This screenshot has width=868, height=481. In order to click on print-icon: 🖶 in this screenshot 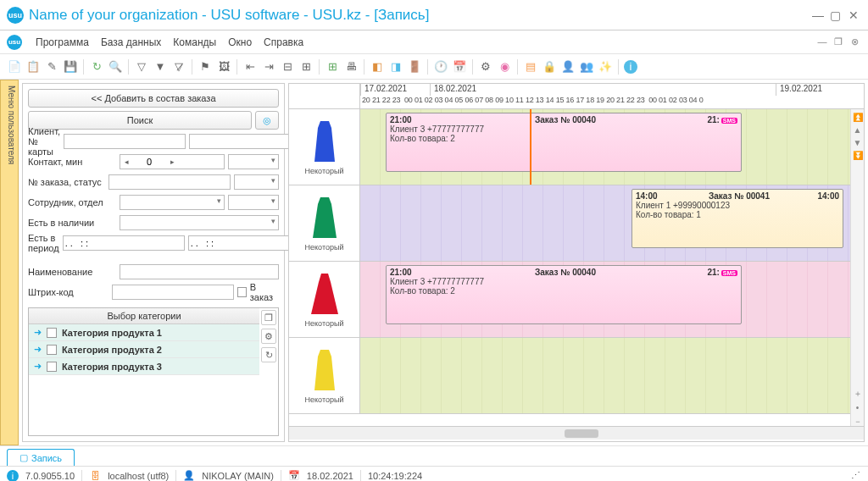, I will do `click(351, 67)`.